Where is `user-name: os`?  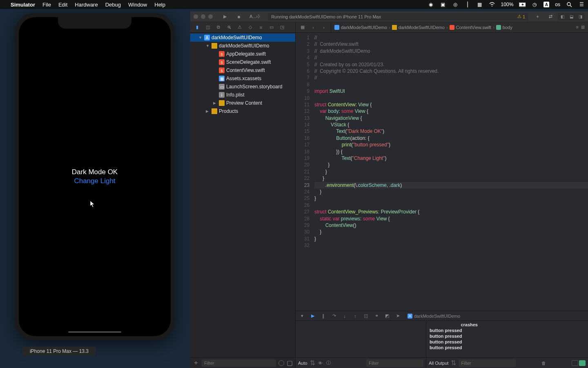 user-name: os is located at coordinates (558, 4).